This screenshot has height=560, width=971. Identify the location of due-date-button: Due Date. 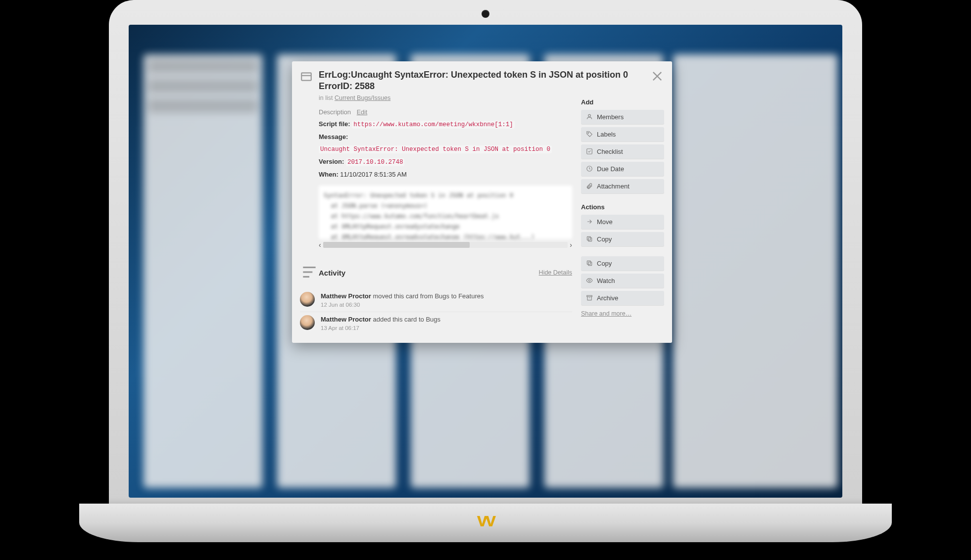
(623, 169).